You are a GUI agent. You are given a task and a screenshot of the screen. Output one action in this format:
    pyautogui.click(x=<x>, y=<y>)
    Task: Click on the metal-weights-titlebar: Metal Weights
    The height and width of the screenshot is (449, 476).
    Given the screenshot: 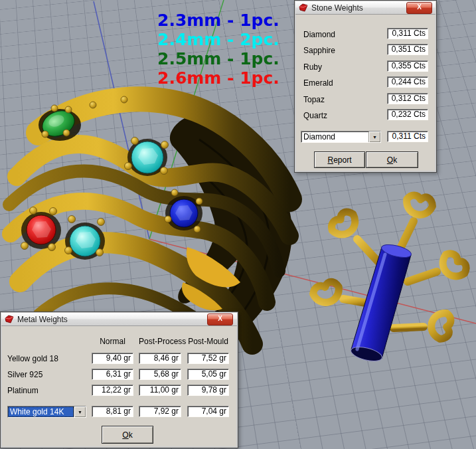 What is the action you would take?
    pyautogui.click(x=119, y=319)
    